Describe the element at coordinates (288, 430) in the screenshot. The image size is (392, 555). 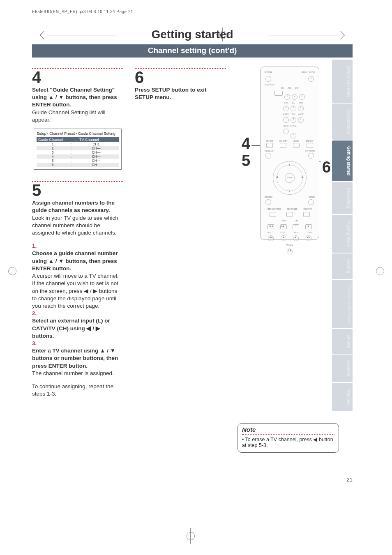
I see `note-title: Note` at that location.